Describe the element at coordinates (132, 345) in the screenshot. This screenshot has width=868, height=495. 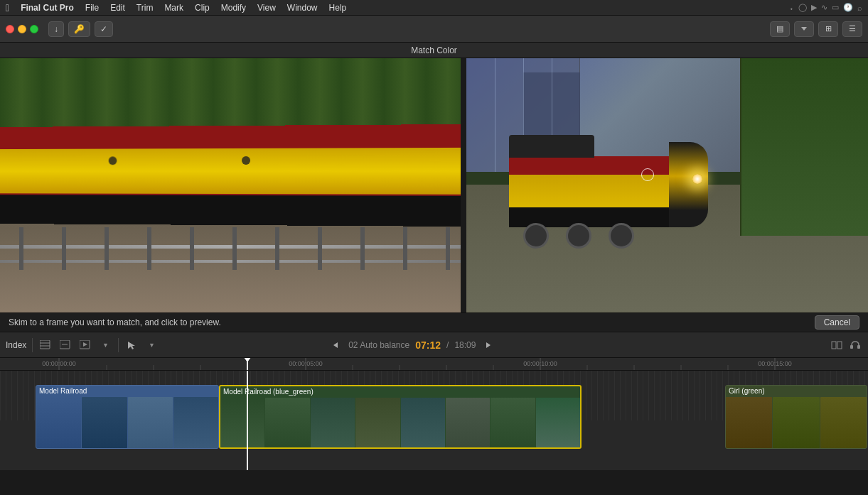
I see `pointer-tool-btn` at that location.